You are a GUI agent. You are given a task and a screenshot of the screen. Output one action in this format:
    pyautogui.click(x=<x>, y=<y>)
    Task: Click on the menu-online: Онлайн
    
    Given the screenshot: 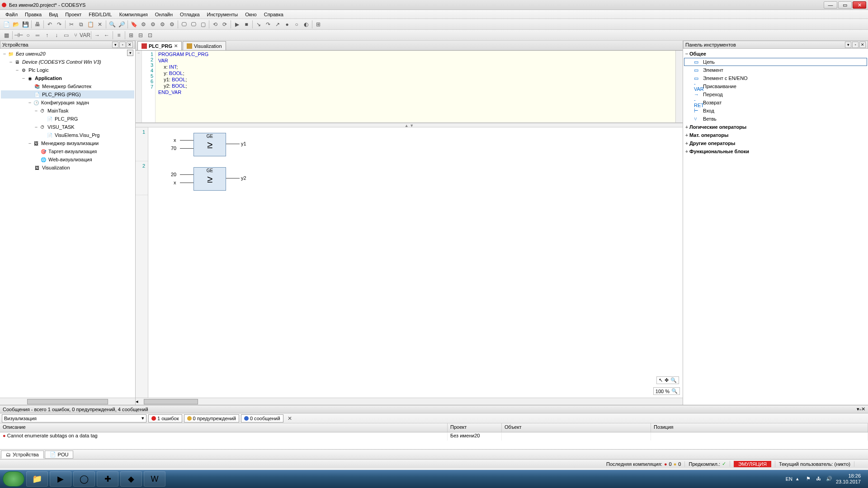 What is the action you would take?
    pyautogui.click(x=164, y=14)
    